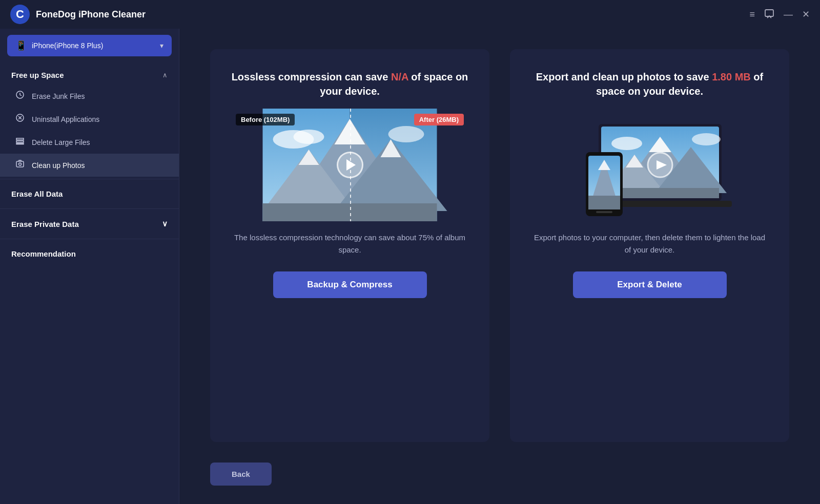  What do you see at coordinates (37, 194) in the screenshot?
I see `erase-all-data-label: Erase All Data` at bounding box center [37, 194].